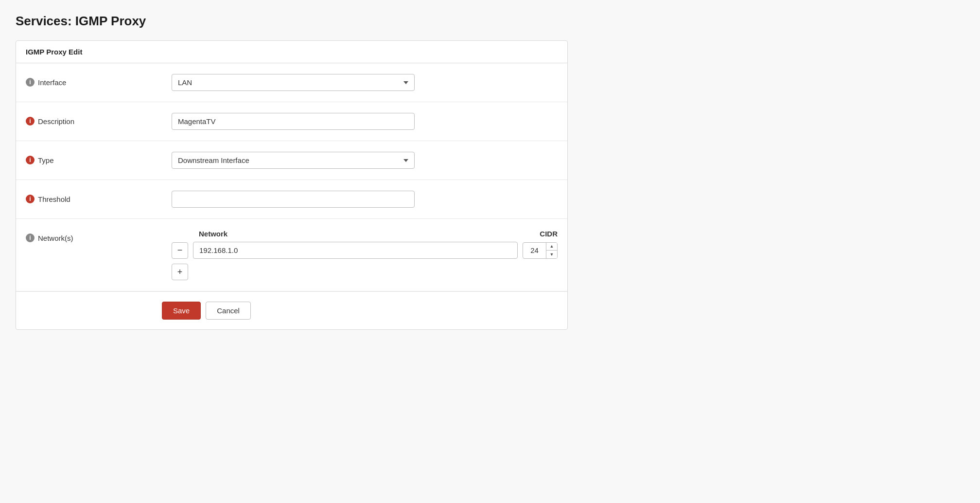 Image resolution: width=980 pixels, height=503 pixels. Describe the element at coordinates (365, 250) in the screenshot. I see `network-row: − 24 ▲ ▼` at that location.